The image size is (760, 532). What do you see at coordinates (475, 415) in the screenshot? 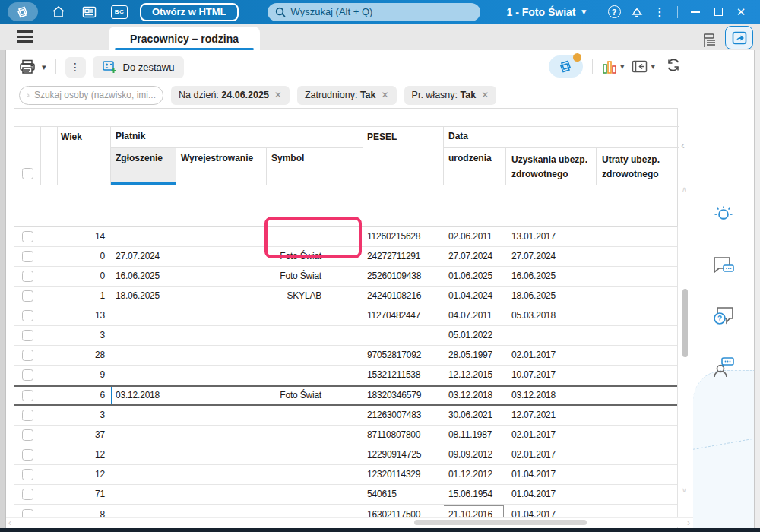
I see `cell-urodzenia: 30.06.2021` at bounding box center [475, 415].